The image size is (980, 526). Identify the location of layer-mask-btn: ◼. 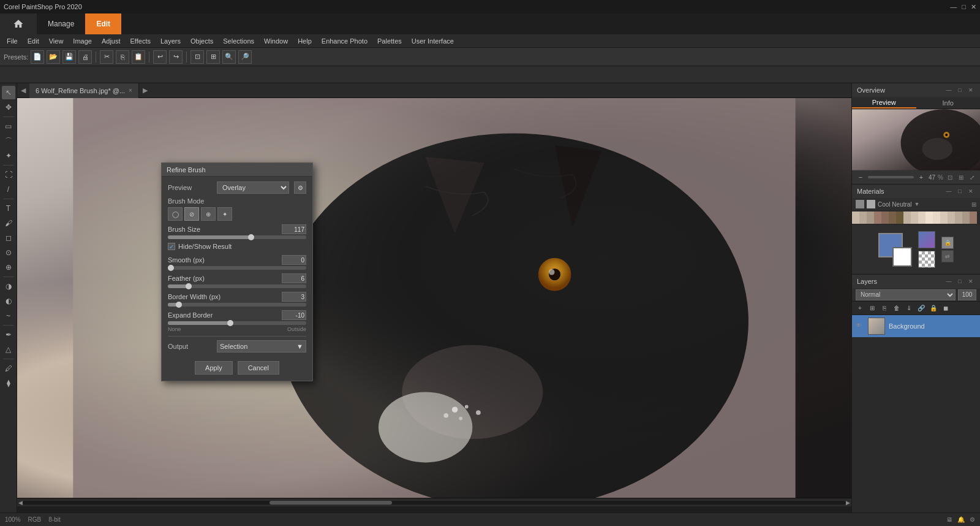
(946, 308).